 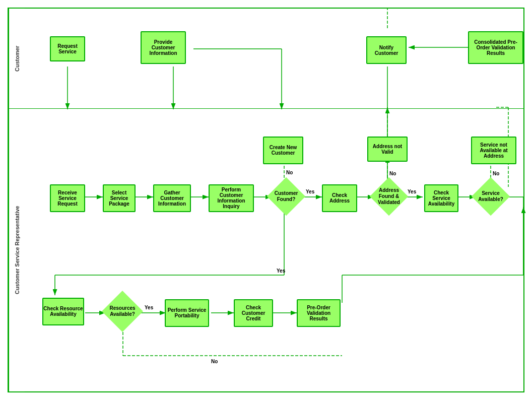 I want to click on select-package-node: Select Service Package, so click(x=119, y=198).